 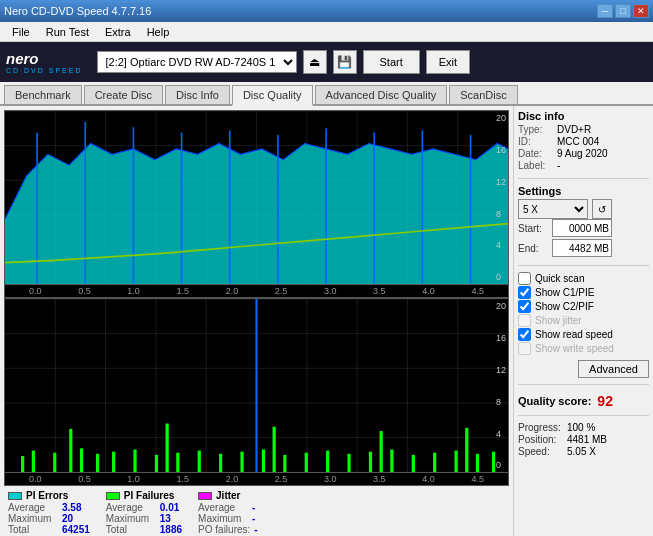 What do you see at coordinates (584, 314) in the screenshot?
I see `checkboxes-section: Quick scan Show C1/PIE Show C2/PIF Show …` at bounding box center [584, 314].